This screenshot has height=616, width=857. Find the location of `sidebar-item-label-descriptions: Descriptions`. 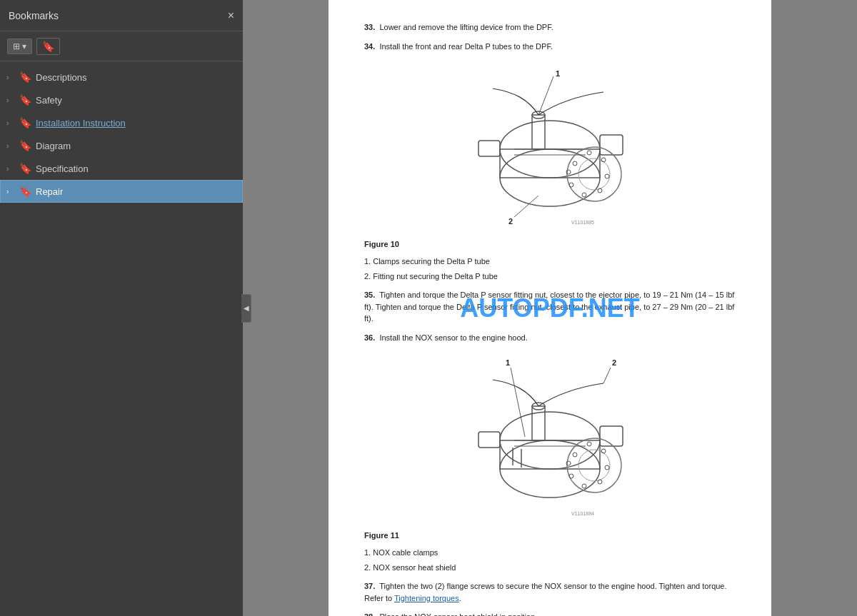

sidebar-item-label-descriptions: Descriptions is located at coordinates (61, 77).